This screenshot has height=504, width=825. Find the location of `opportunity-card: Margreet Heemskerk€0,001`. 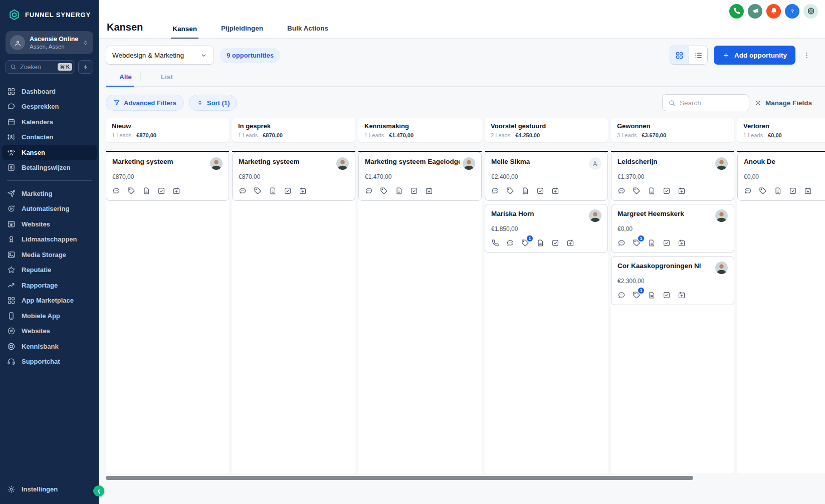

opportunity-card: Margreet Heemskerk€0,001 is located at coordinates (673, 228).